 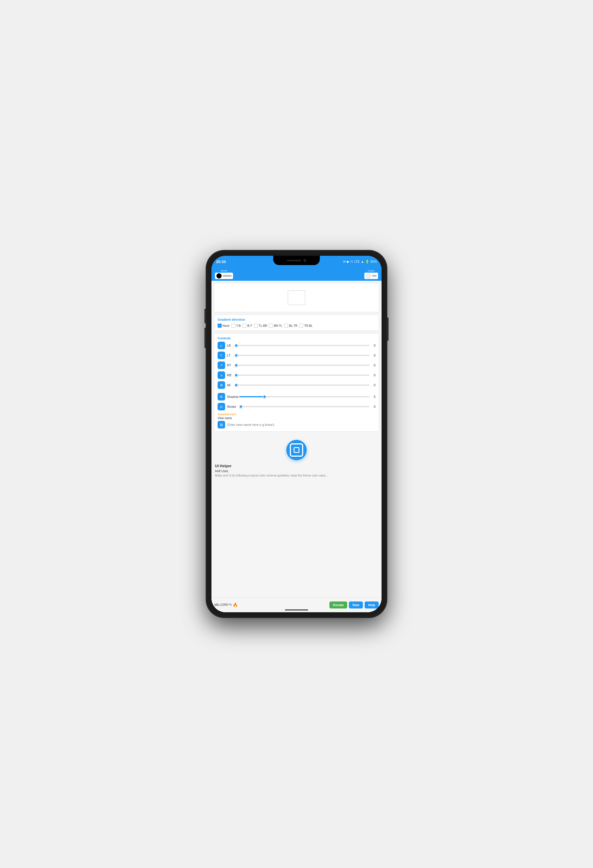 What do you see at coordinates (221, 397) in the screenshot?
I see `shadow-icon-button: ⚙` at bounding box center [221, 397].